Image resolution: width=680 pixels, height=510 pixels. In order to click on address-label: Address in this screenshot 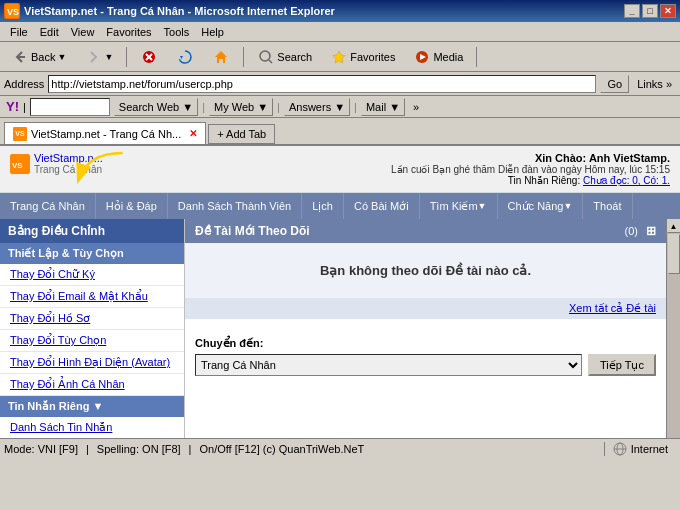, I will do `click(24, 84)`.